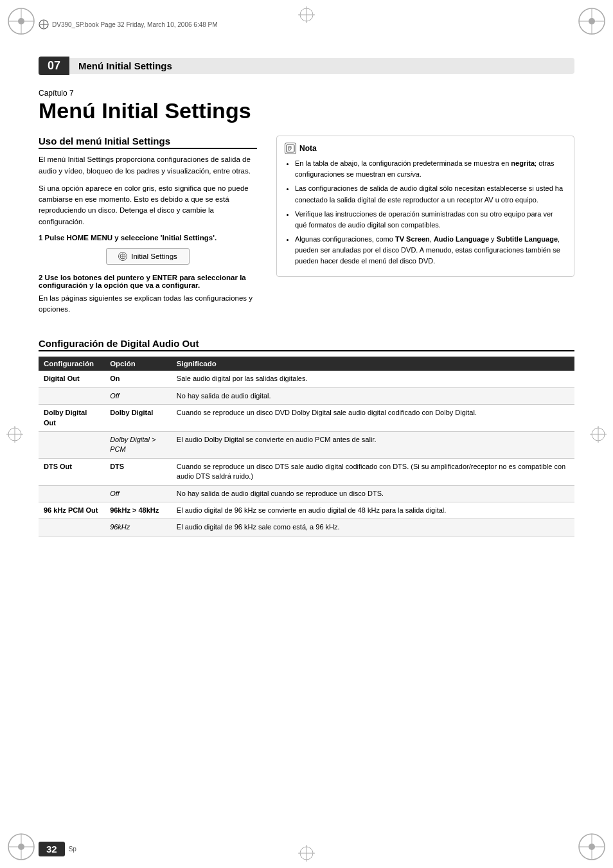  Describe the element at coordinates (306, 66) in the screenshot. I see `chapter-header: 07 Menú Initial Settings` at that location.